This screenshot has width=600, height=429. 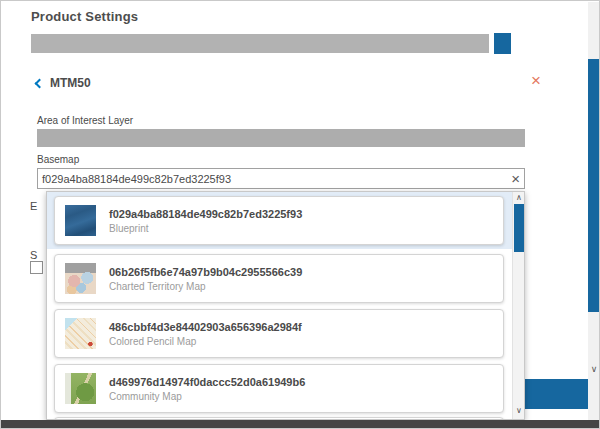 What do you see at coordinates (279, 388) in the screenshot?
I see `list-item: d469976d14974f0daccc52d0a61949b6 Communi…` at bounding box center [279, 388].